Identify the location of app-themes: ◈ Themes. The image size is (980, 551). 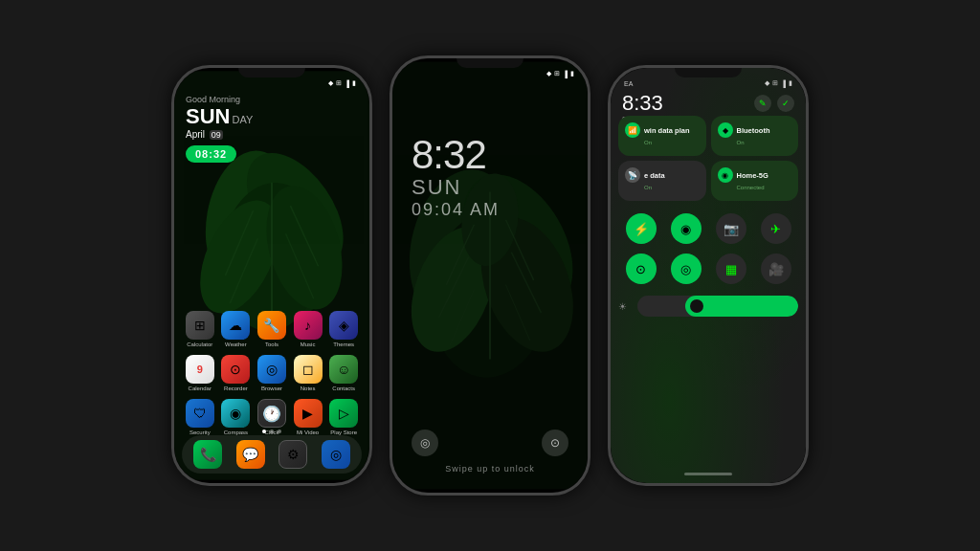
(344, 329).